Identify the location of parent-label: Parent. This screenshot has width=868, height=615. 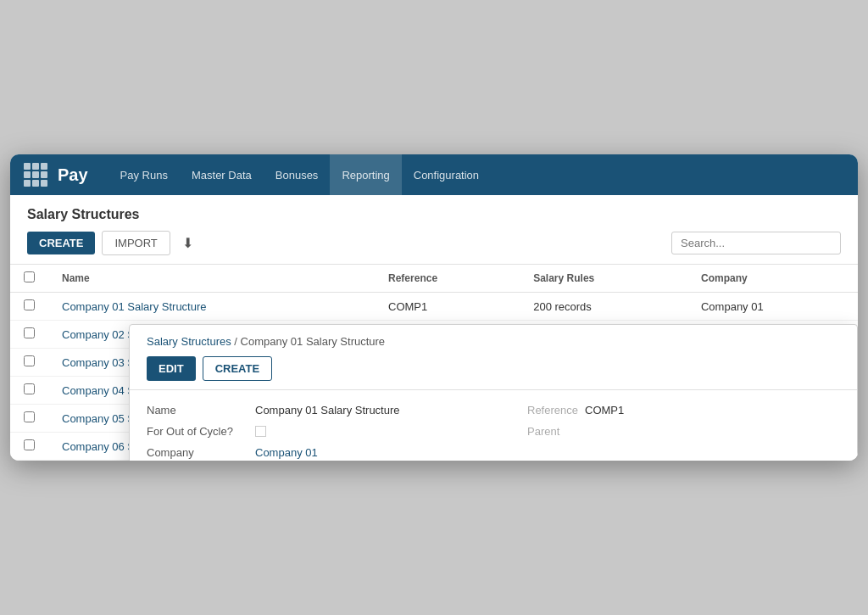
(553, 431).